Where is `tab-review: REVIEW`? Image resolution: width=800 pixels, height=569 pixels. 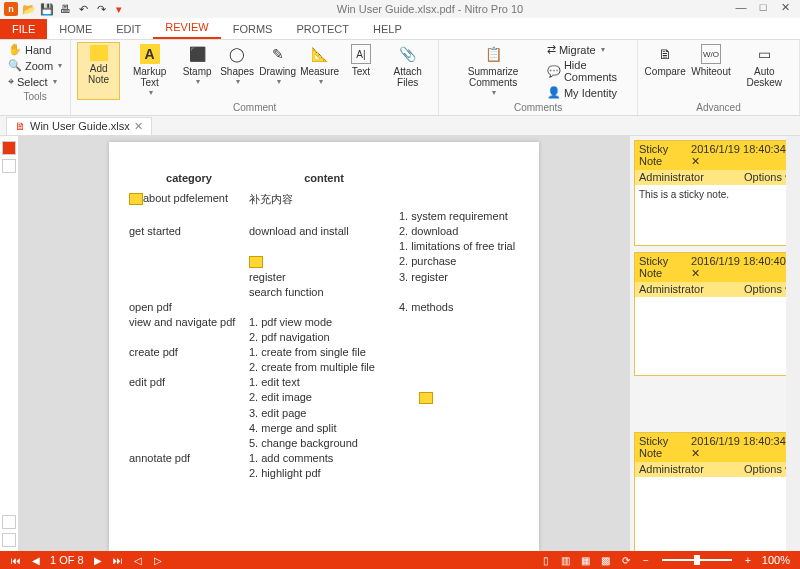
tab-review: REVIEW is located at coordinates (186, 28).